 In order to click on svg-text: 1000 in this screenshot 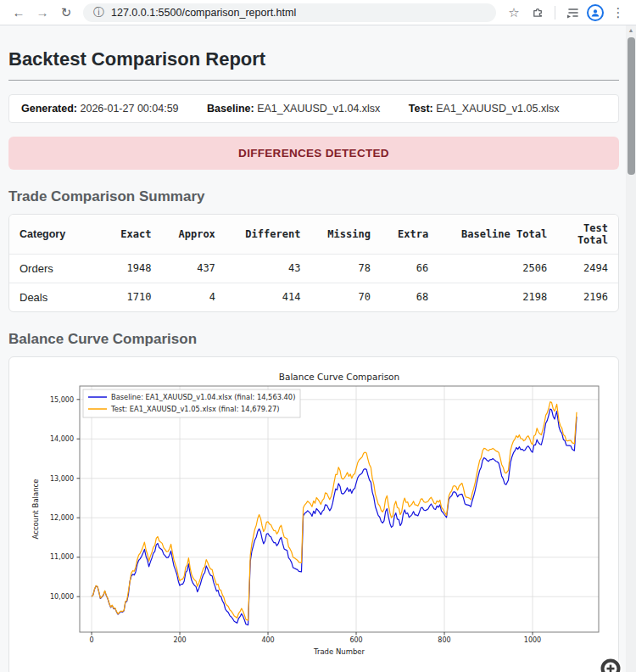, I will do `click(533, 640)`.